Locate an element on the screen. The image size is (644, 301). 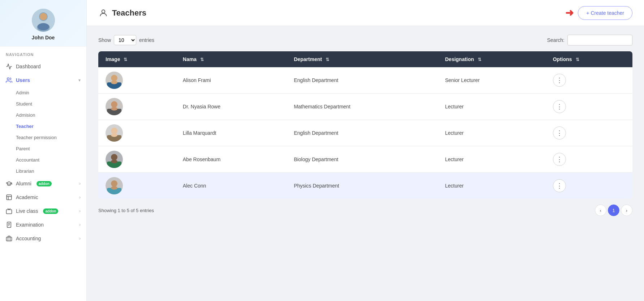
sidebar-item-examination-label: Examination is located at coordinates (30, 225).